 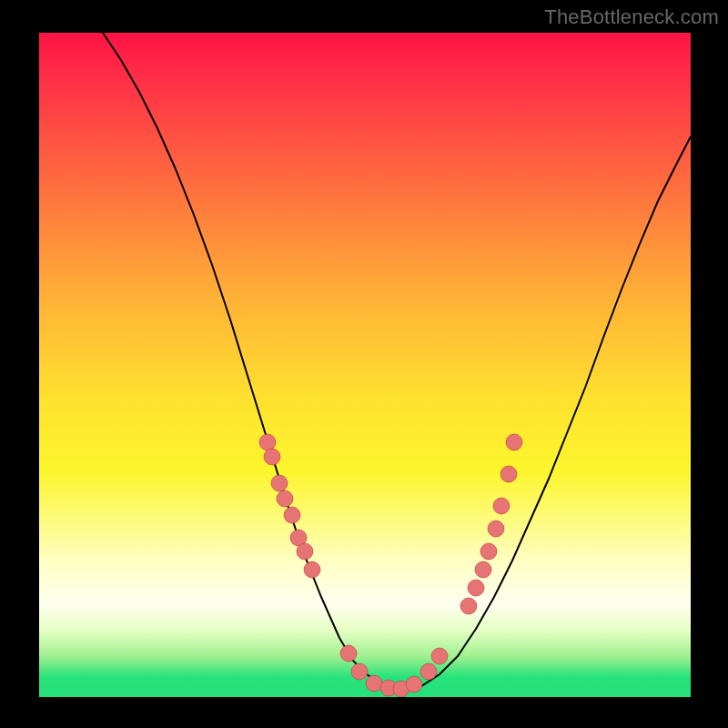 What do you see at coordinates (391, 566) in the screenshot?
I see `highlight-dots-group` at bounding box center [391, 566].